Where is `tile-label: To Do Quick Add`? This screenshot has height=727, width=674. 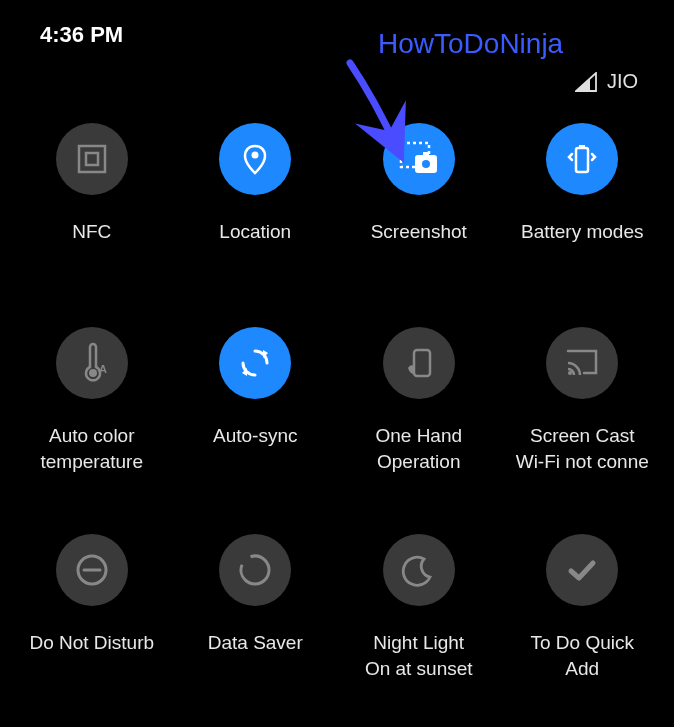
tile-label: To Do Quick Add is located at coordinates (582, 656).